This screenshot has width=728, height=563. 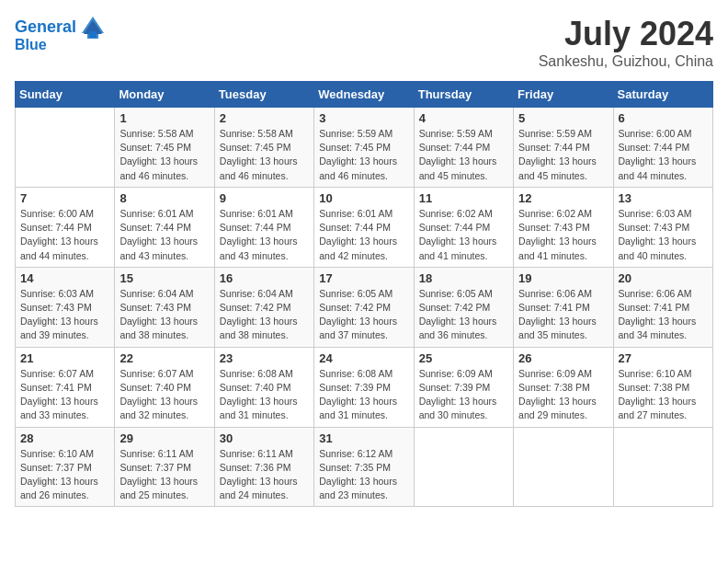 I want to click on day-cell: 6Sunrise: 6:00 AM Sunset: 7:44 PM Daylig…, so click(x=663, y=147).